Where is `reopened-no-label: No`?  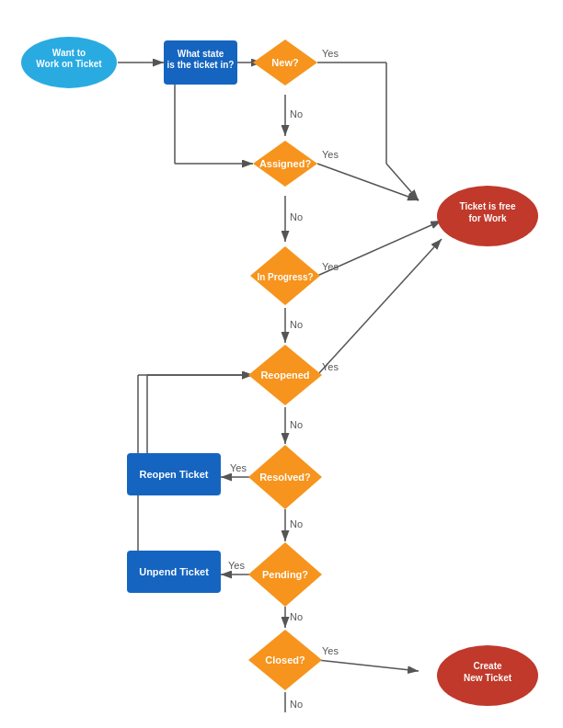
reopened-no-label: No is located at coordinates (296, 425).